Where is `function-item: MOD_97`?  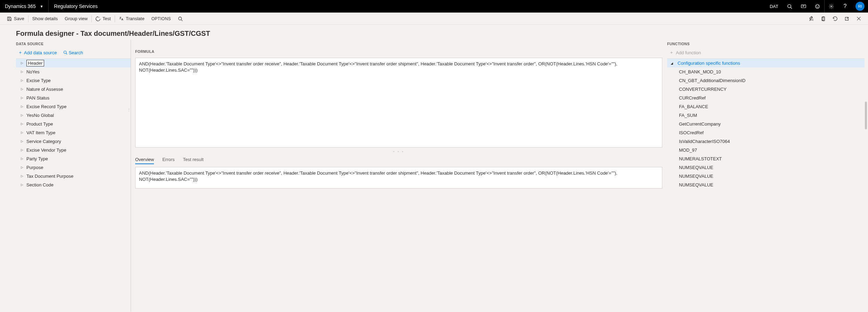
function-item: MOD_97 is located at coordinates (766, 150).